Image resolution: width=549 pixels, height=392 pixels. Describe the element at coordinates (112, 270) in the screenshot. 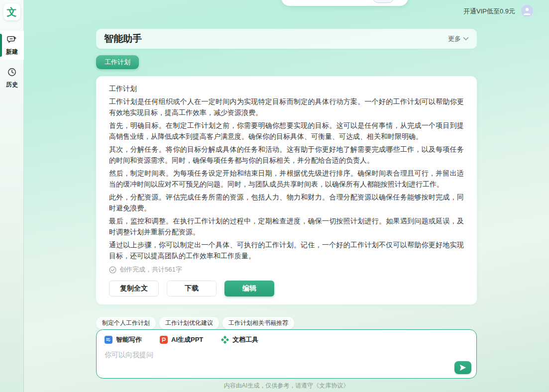

I see `check-circle-icon` at that location.